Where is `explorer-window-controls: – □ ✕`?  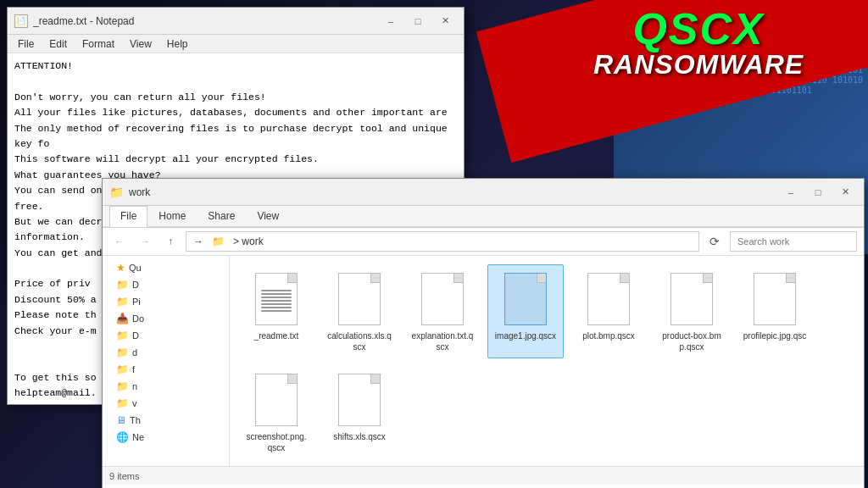 explorer-window-controls: – □ ✕ is located at coordinates (818, 192).